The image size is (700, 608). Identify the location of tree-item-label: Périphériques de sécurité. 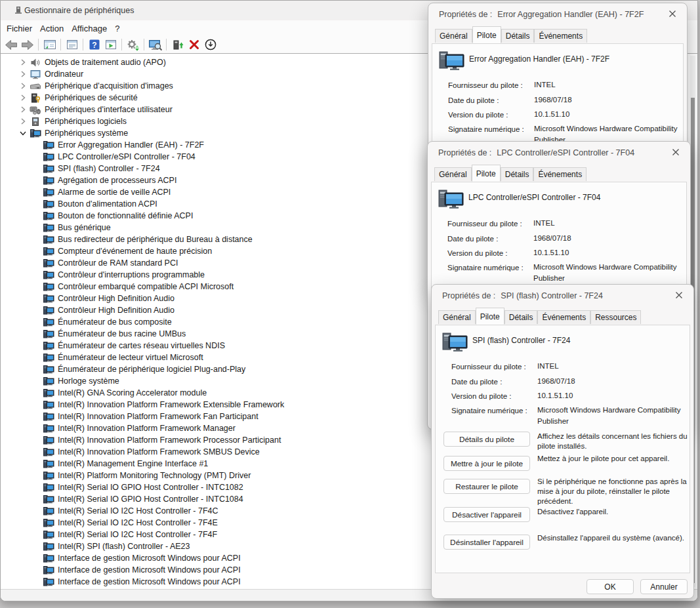
(91, 98).